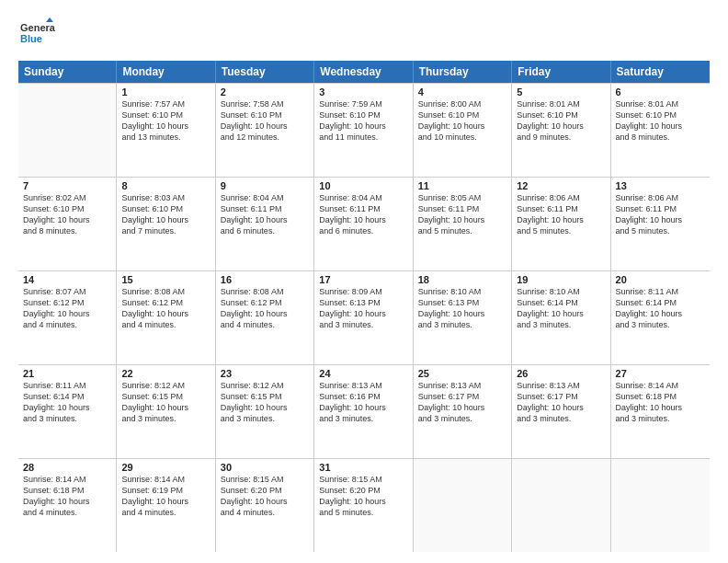 The height and width of the screenshot is (563, 728). I want to click on day-number: 11, so click(462, 186).